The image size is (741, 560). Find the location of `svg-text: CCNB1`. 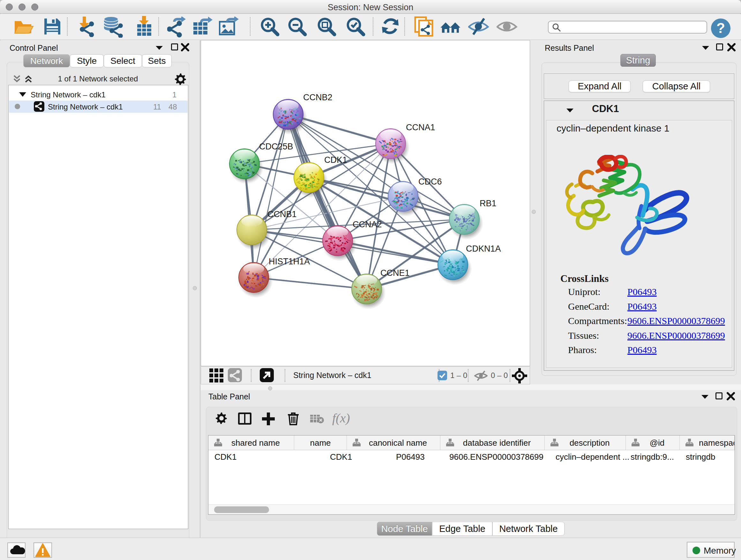

svg-text: CCNB1 is located at coordinates (282, 214).